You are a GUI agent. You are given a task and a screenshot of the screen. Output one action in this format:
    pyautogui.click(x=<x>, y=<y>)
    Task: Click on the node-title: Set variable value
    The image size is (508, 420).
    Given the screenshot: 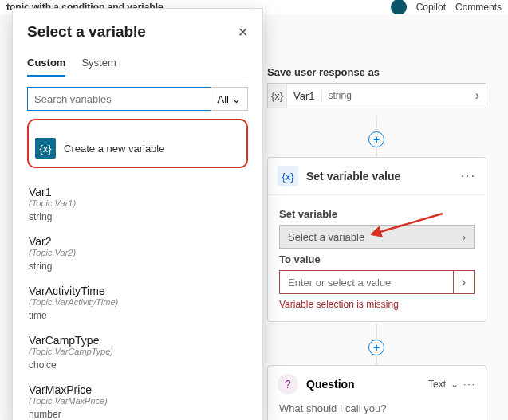 What is the action you would take?
    pyautogui.click(x=353, y=176)
    